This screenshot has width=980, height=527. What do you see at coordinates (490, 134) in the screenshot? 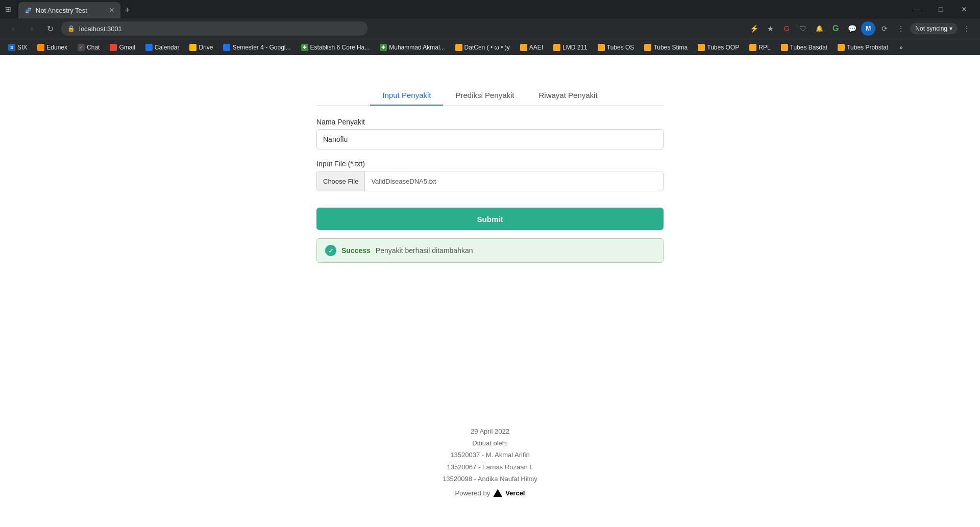
I see `nama-penyakit-group: Nama Penyakit` at bounding box center [490, 134].